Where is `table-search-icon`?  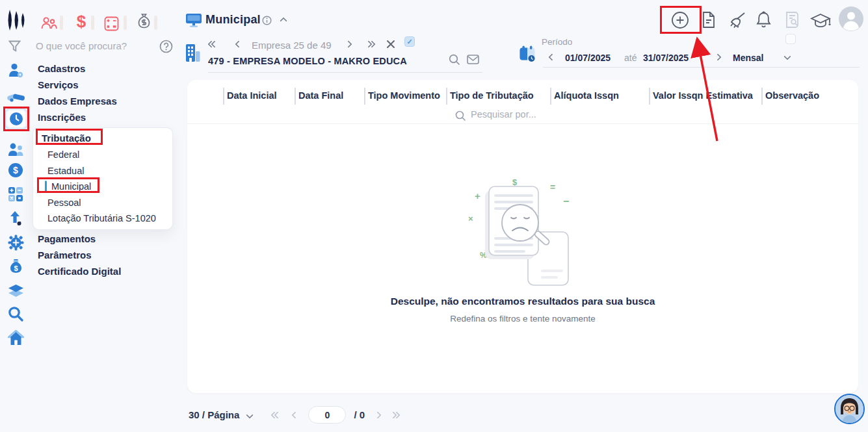 table-search-icon is located at coordinates (460, 116).